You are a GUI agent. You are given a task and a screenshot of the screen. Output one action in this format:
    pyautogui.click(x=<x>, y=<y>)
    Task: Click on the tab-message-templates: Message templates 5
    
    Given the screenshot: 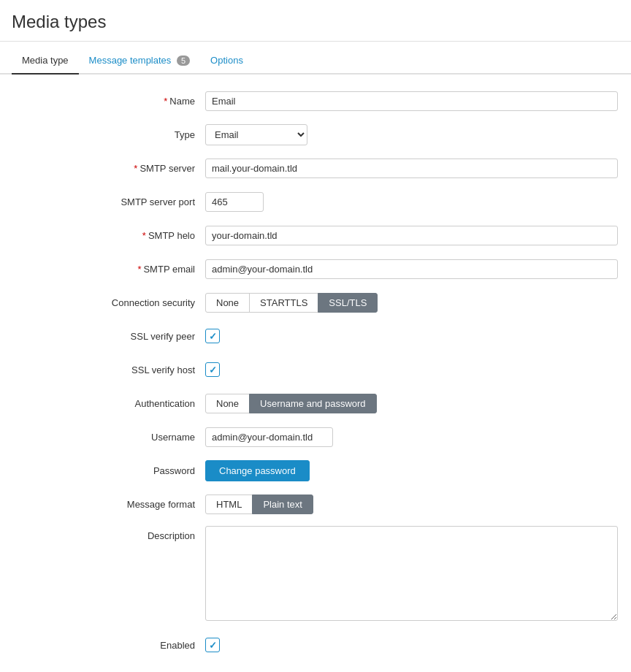 What is the action you would take?
    pyautogui.click(x=139, y=61)
    